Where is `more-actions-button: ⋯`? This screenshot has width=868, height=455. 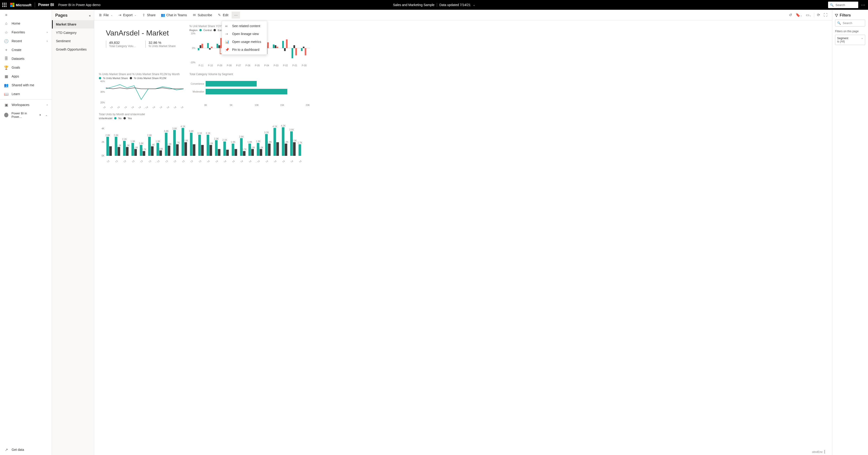 more-actions-button: ⋯ is located at coordinates (236, 15).